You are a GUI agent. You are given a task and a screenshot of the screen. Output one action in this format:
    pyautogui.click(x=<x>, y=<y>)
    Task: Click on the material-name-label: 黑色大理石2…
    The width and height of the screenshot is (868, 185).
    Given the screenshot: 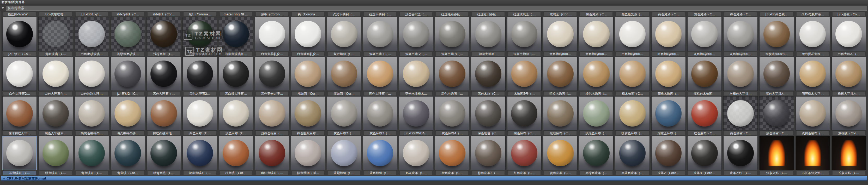 What is the action you would take?
    pyautogui.click(x=199, y=94)
    